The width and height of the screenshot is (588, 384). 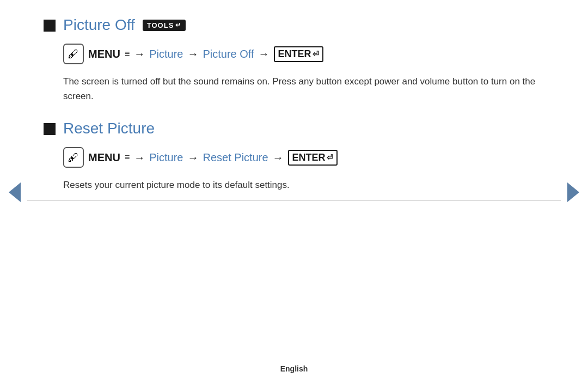 What do you see at coordinates (74, 157) in the screenshot?
I see `menu-hand-icon-2: 🖋` at bounding box center [74, 157].